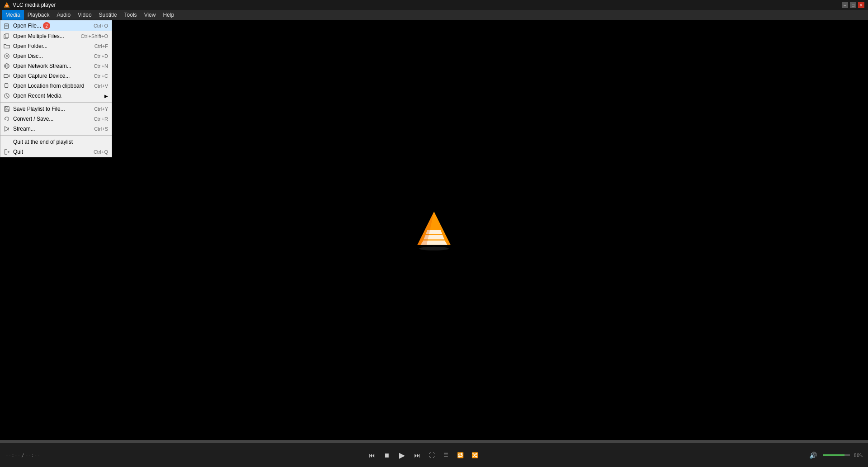 Image resolution: width=868 pixels, height=467 pixels. I want to click on menu-item-view: View, so click(150, 15).